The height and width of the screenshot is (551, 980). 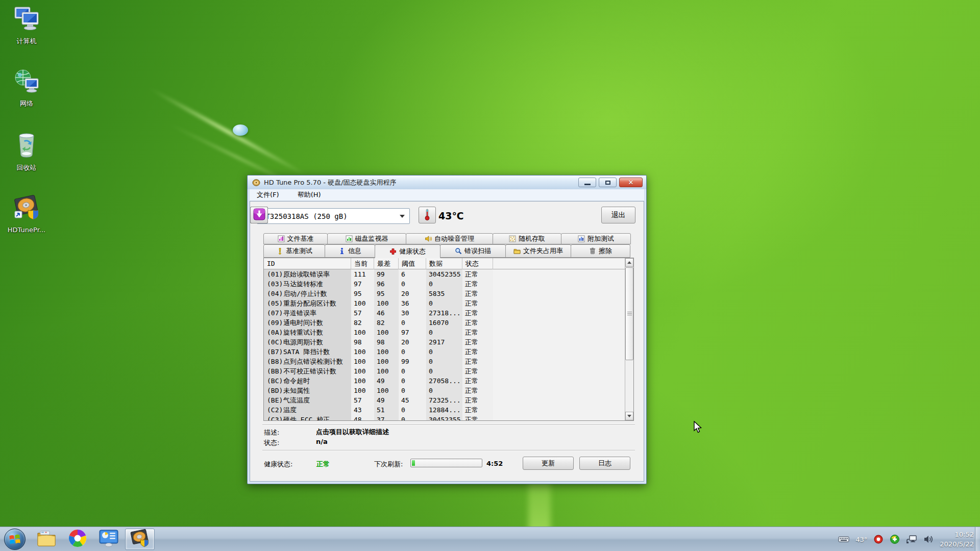 I want to click on chevron-down-icon, so click(x=402, y=216).